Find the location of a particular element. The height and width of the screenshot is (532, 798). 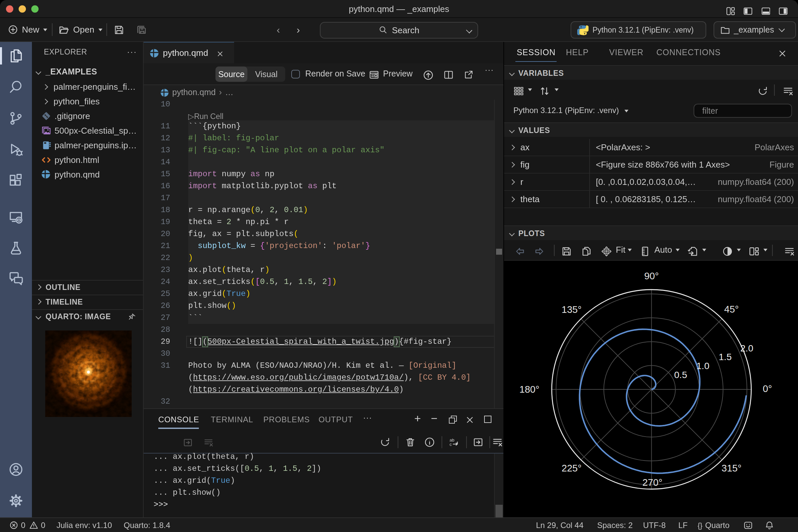

svg-text: 90° is located at coordinates (651, 276).